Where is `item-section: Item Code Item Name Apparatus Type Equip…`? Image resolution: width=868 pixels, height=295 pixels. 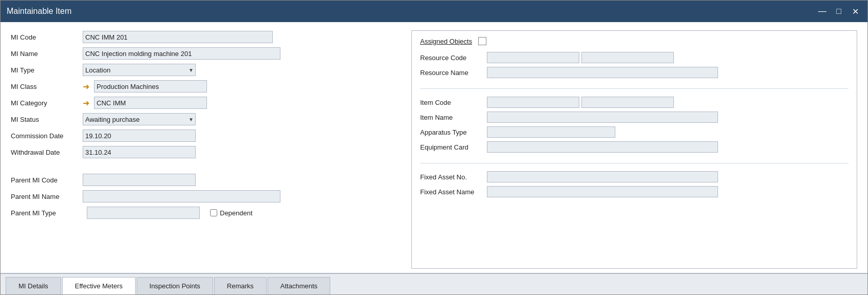
item-section: Item Code Item Name Apparatus Type Equip… is located at coordinates (634, 130).